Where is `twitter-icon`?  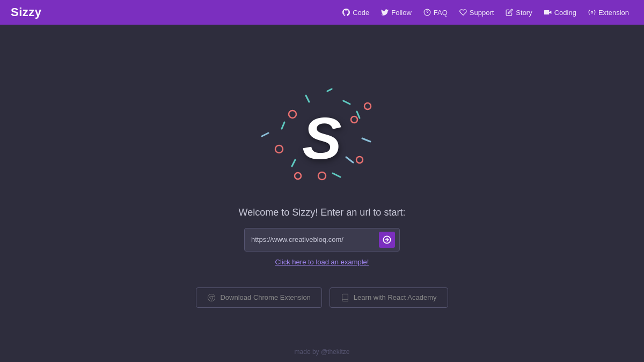
twitter-icon is located at coordinates (385, 12).